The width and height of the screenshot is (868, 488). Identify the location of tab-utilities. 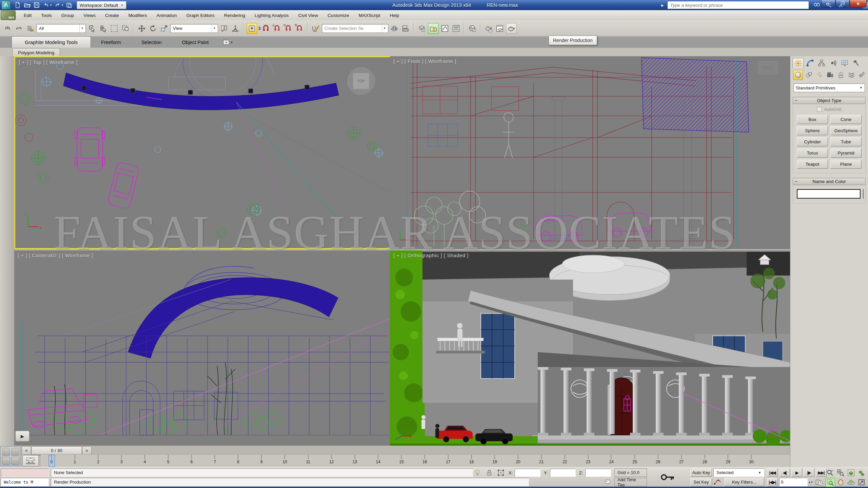
(856, 63).